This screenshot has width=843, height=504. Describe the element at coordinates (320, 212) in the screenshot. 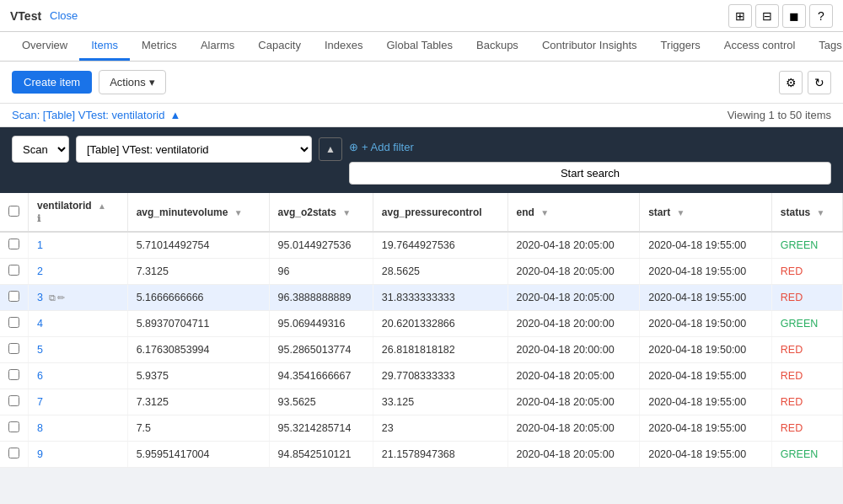

I see `col-avg-o2stats: avg_o2stats ▼` at that location.